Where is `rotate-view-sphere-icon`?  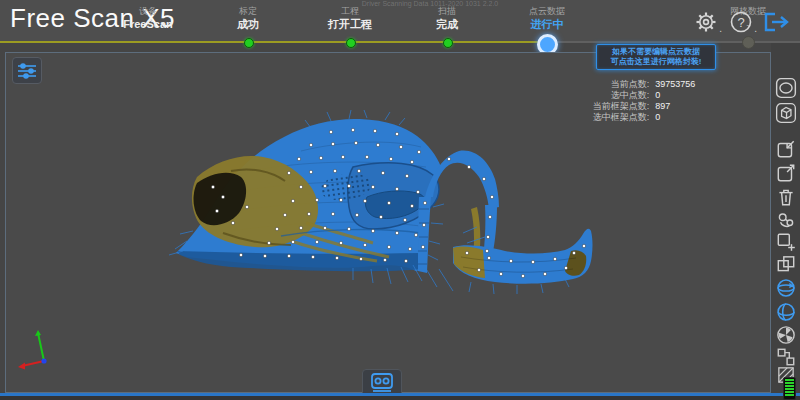 rotate-view-sphere-icon is located at coordinates (786, 312).